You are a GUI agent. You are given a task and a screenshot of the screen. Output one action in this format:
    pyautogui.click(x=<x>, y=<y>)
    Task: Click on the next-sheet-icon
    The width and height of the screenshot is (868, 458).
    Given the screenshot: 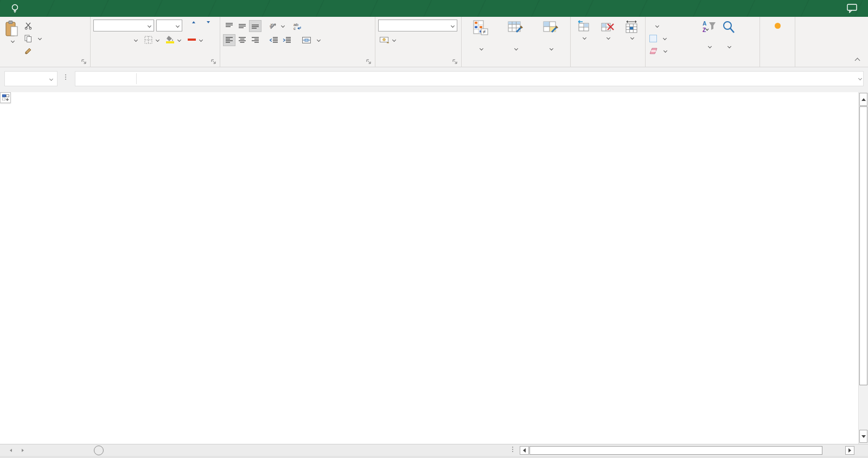 What is the action you would take?
    pyautogui.click(x=23, y=450)
    